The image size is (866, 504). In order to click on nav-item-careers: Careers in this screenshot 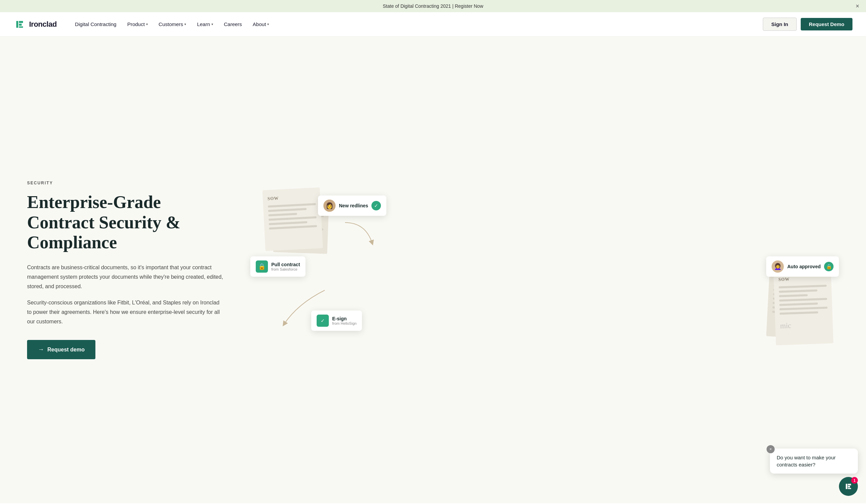, I will do `click(233, 24)`.